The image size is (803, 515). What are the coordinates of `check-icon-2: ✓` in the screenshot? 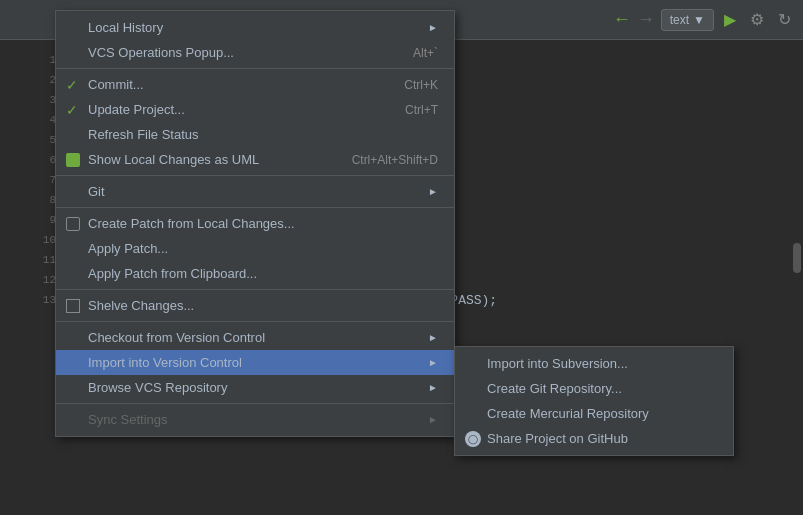 It's located at (72, 110).